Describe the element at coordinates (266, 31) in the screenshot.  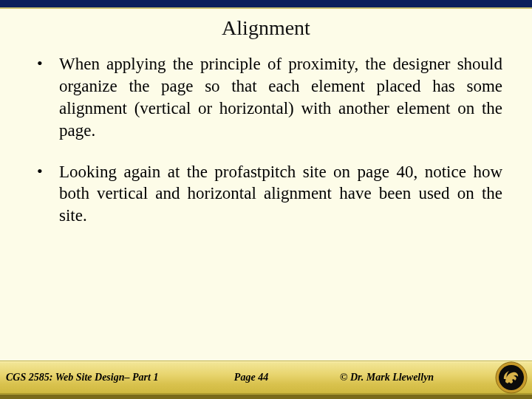
I see `slide-title: Alignment` at that location.